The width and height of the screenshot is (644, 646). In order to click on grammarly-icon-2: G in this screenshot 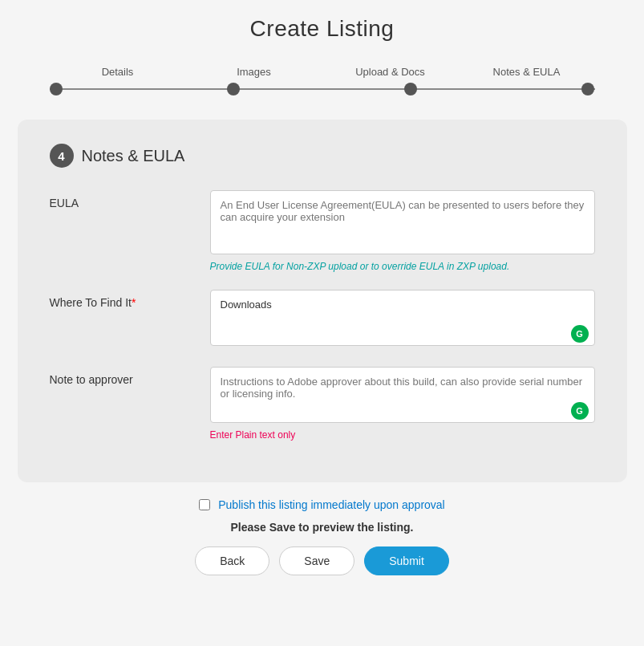, I will do `click(580, 411)`.